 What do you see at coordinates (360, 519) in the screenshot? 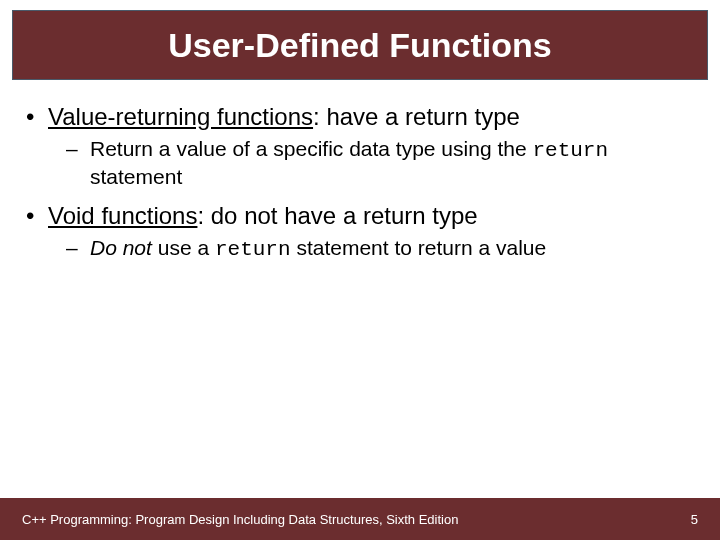
I see `footer-bar: C++ Programming: Program Design Includin…` at bounding box center [360, 519].